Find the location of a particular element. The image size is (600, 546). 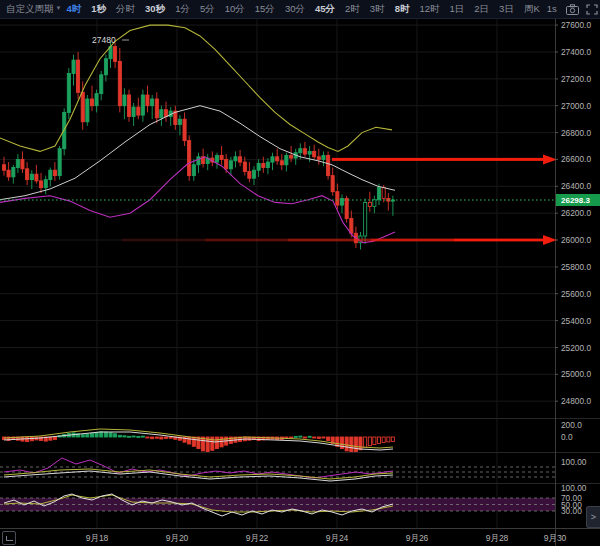

hist-axis-label: 200.0 is located at coordinates (572, 425).